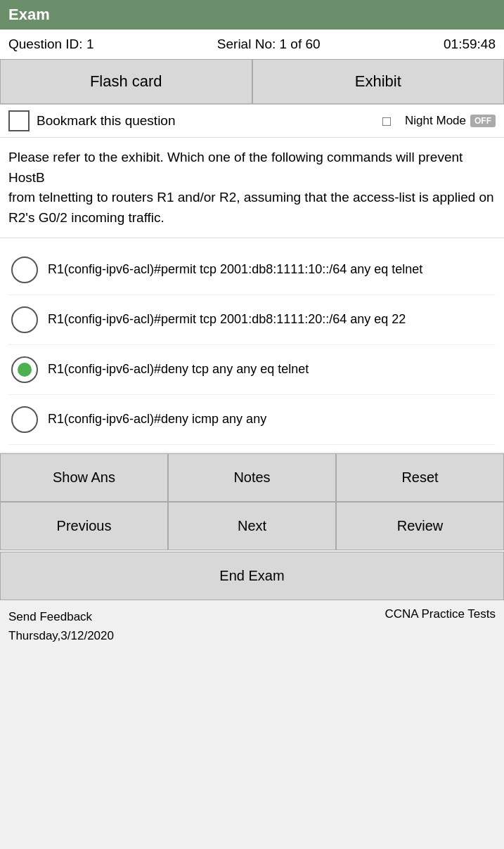 This screenshot has width=504, height=849. Describe the element at coordinates (157, 419) in the screenshot. I see `answer-text-d: R1(config-ipv6-acl)#deny icmp any any` at that location.